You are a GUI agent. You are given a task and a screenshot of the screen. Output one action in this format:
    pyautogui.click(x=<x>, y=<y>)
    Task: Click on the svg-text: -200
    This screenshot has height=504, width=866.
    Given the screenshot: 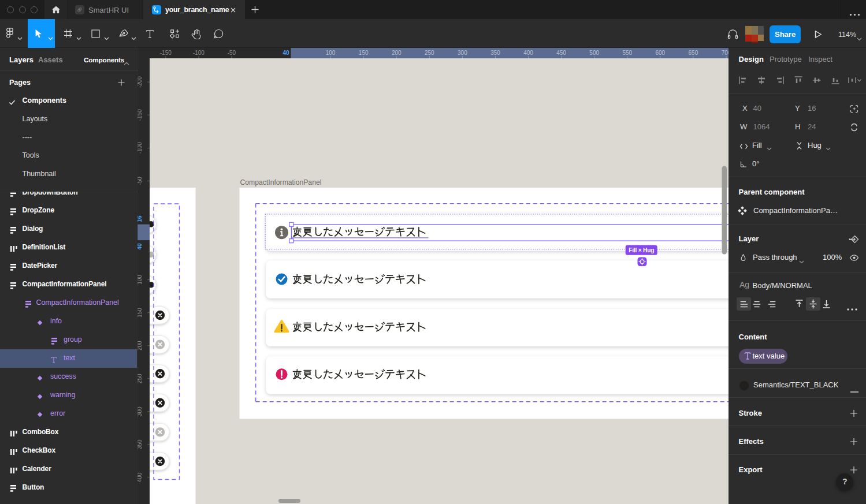 What is the action you would take?
    pyautogui.click(x=140, y=82)
    